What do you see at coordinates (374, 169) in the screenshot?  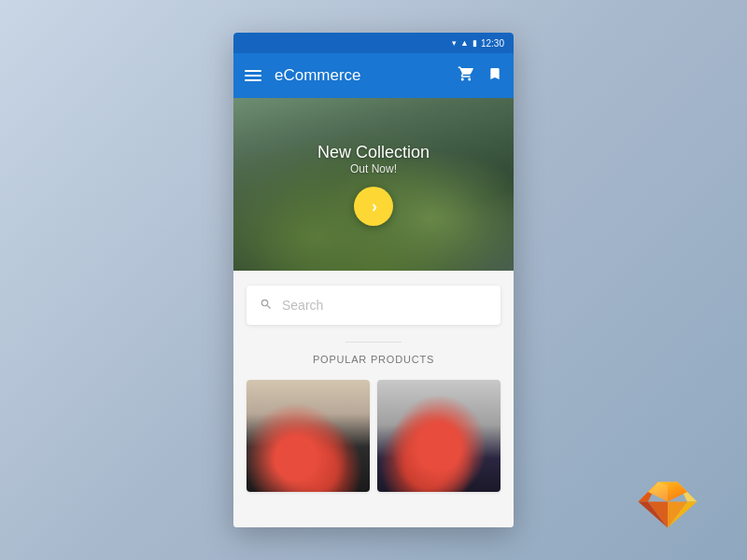 I see `hero-subtitle: Out Now!` at bounding box center [374, 169].